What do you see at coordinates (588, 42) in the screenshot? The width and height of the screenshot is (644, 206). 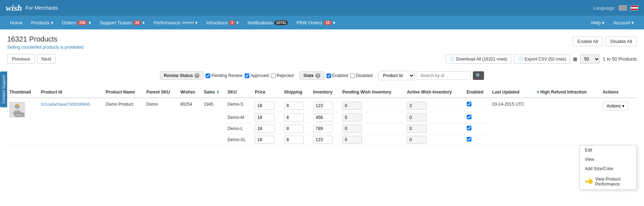 I see `enable-all-button: Enable All` at bounding box center [588, 42].